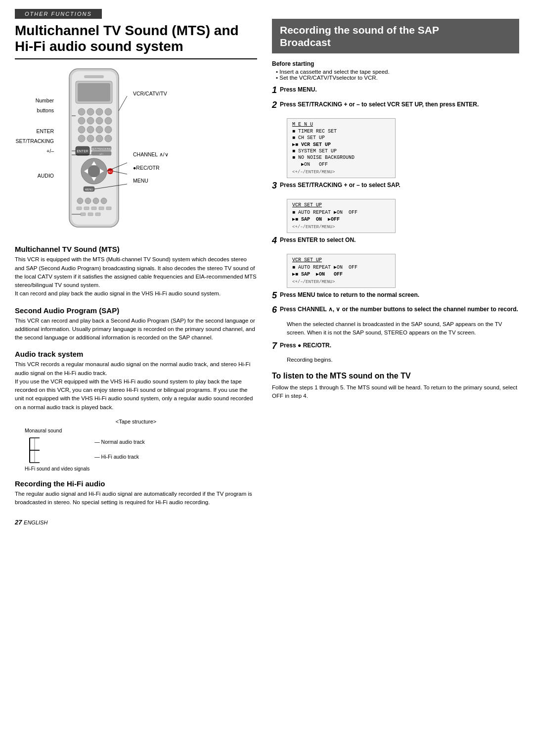  I want to click on listen-section-body: Follow the steps 1 through 5. The MTS so…, so click(396, 392).